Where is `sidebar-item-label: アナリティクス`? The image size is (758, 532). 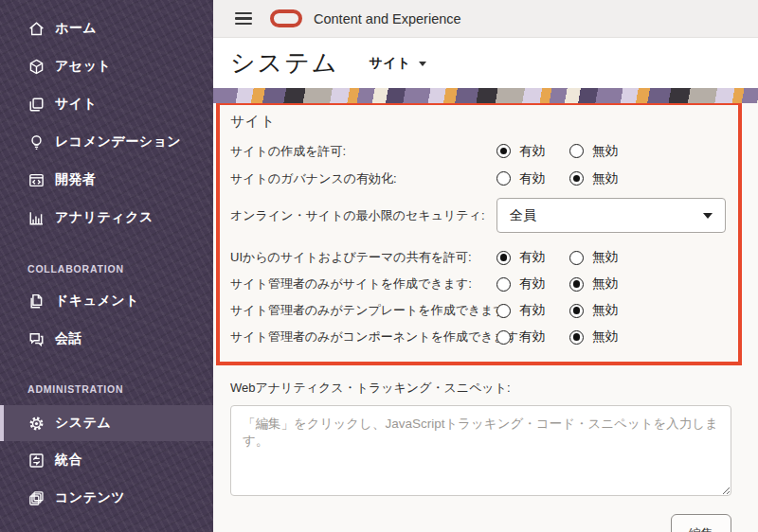 sidebar-item-label: アナリティクス is located at coordinates (104, 218).